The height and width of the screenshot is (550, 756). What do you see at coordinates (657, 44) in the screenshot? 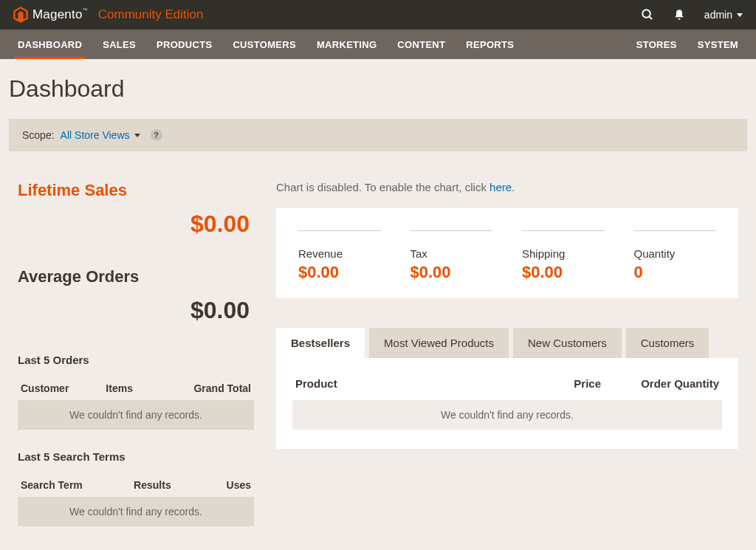
I see `nav-stores: STORES` at bounding box center [657, 44].